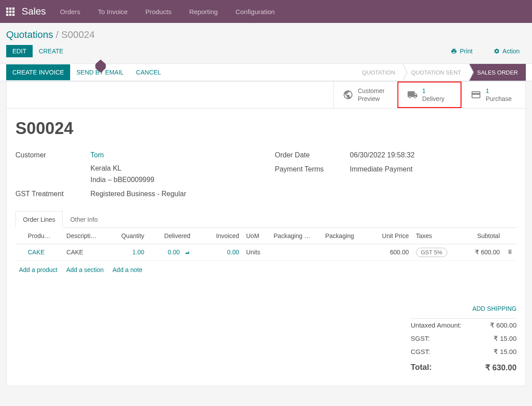  What do you see at coordinates (440, 72) in the screenshot?
I see `status-bar: QUOTATION QUOTATION SENT SALES ORDER` at bounding box center [440, 72].